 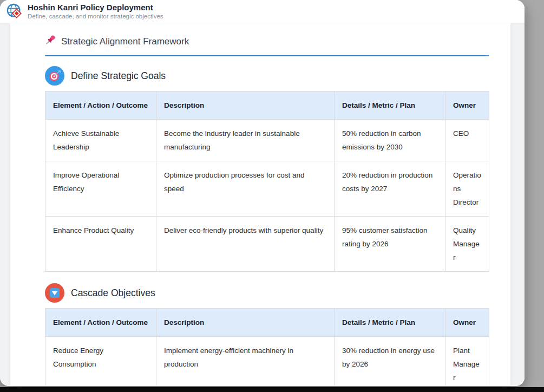 What do you see at coordinates (390, 362) in the screenshot?
I see `table-cell: 30% reduction in energy use by 2026` at bounding box center [390, 362].